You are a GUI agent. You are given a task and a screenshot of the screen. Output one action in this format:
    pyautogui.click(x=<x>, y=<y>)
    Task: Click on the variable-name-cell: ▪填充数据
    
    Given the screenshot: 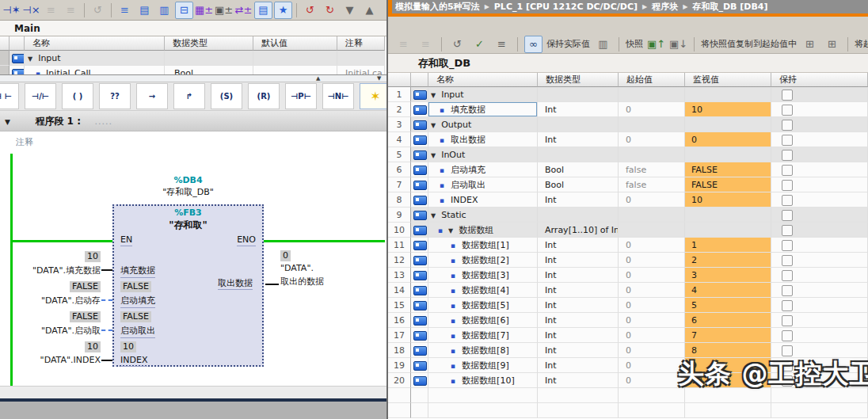 What is the action you would take?
    pyautogui.click(x=483, y=109)
    